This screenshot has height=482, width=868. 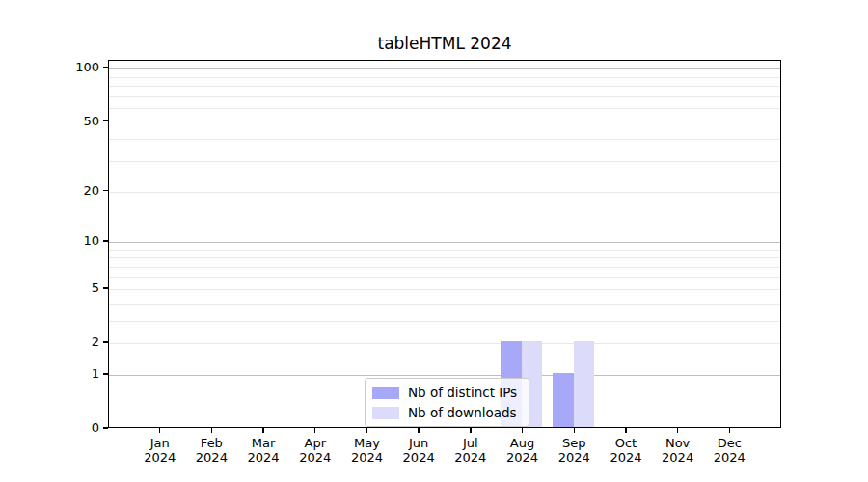 I want to click on y-tick-label-100: 100, so click(x=77, y=67).